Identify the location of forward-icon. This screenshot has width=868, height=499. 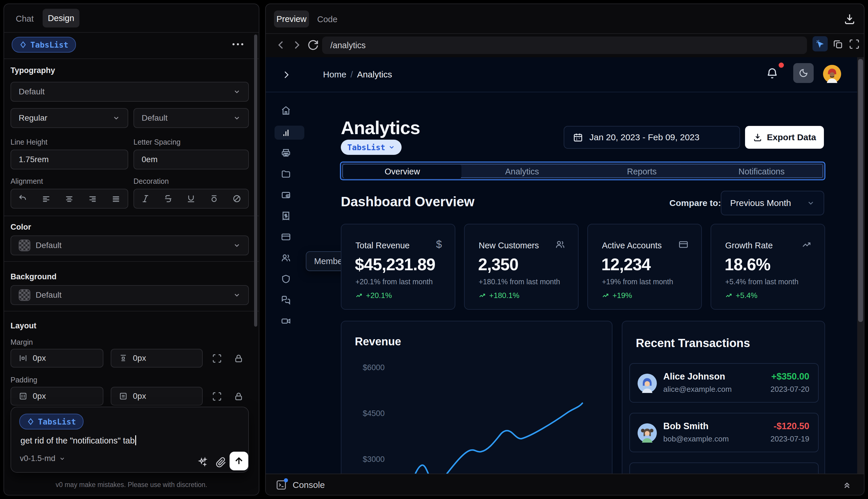
(297, 45).